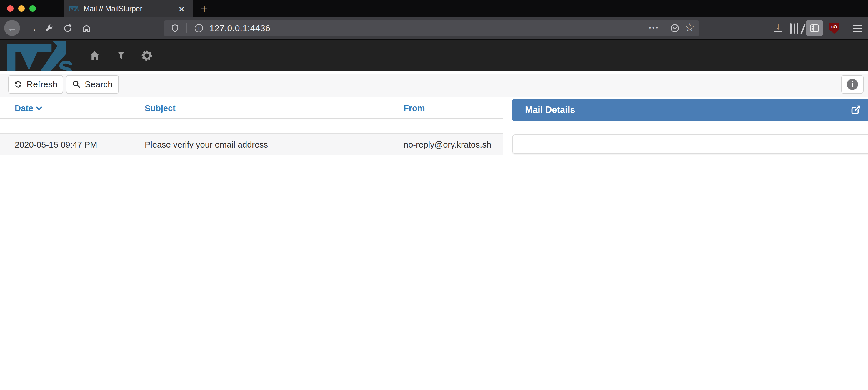 This screenshot has width=868, height=390. I want to click on column-header-subject: Subject, so click(160, 109).